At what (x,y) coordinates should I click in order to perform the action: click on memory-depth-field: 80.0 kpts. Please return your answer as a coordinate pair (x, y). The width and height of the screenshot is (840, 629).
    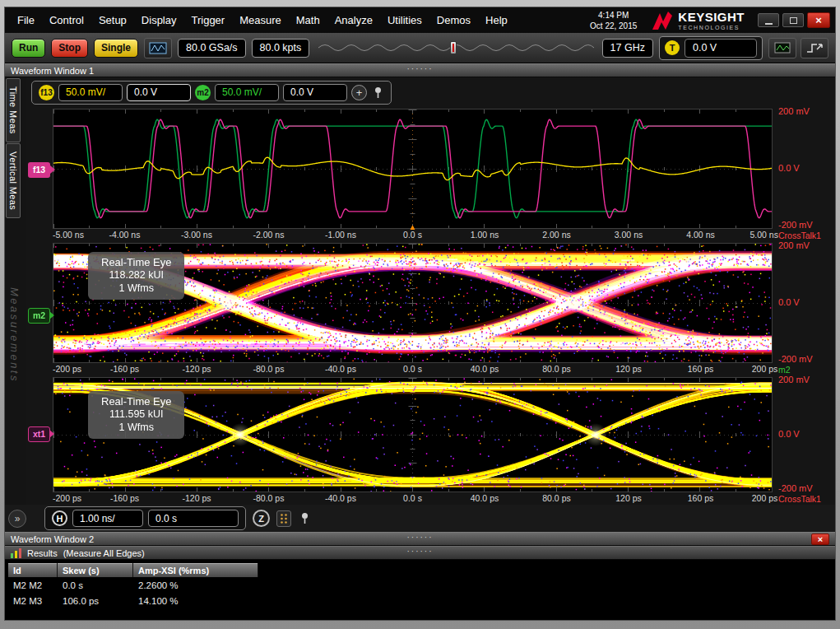
    Looking at the image, I should click on (281, 48).